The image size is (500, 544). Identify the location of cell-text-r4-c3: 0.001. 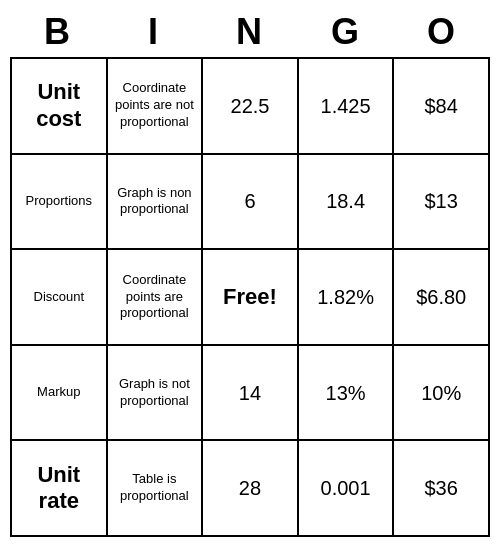
(346, 488).